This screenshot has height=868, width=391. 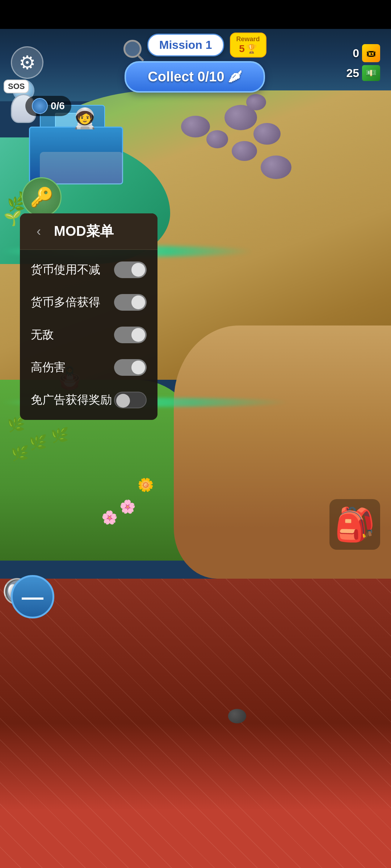 I want to click on reward-label: Reward, so click(x=248, y=39).